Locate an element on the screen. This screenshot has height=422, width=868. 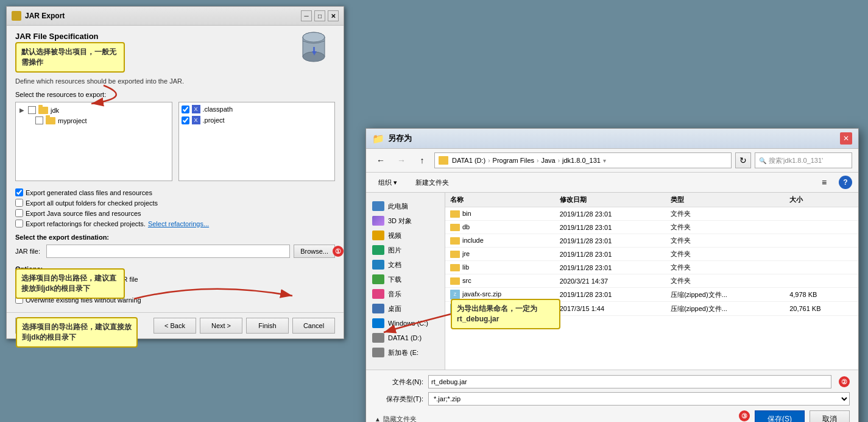
checkbox-refactorings is located at coordinates (19, 223).